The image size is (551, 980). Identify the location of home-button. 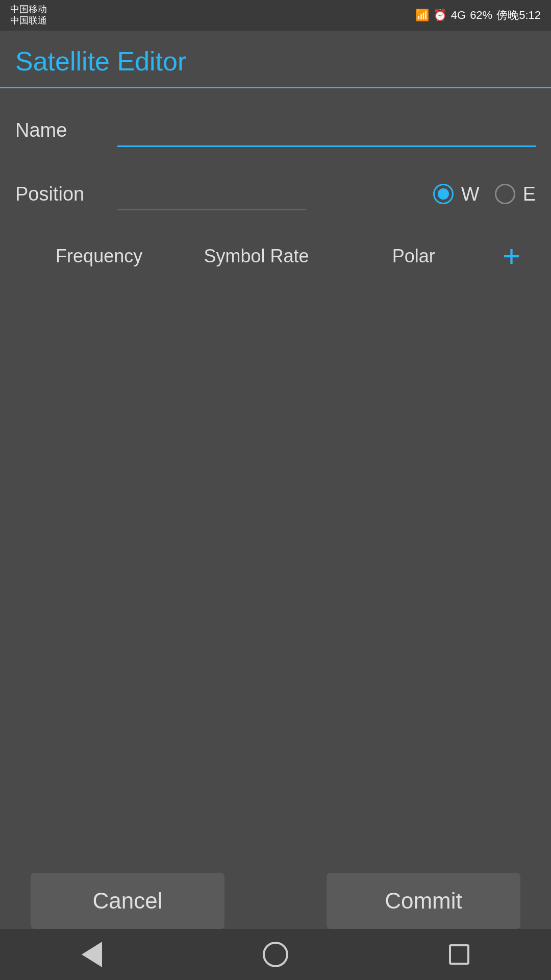
(276, 954).